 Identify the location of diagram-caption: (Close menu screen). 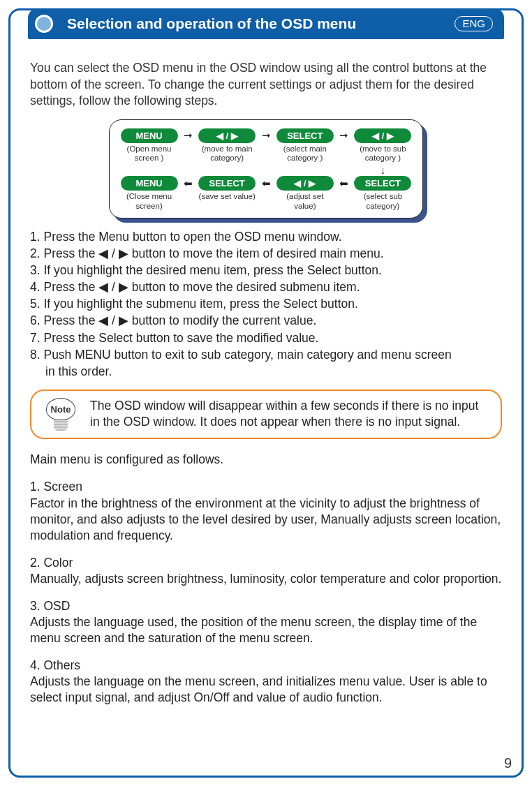
(149, 201).